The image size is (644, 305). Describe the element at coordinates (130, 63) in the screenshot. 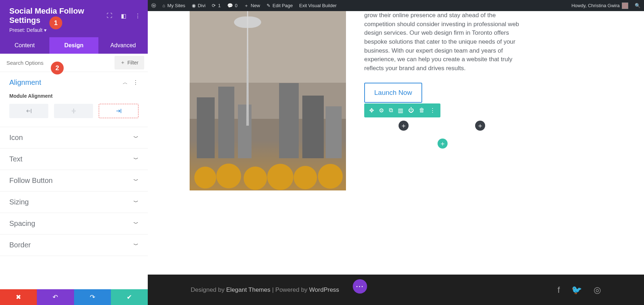

I see `filter-button: ＋ Filter` at that location.